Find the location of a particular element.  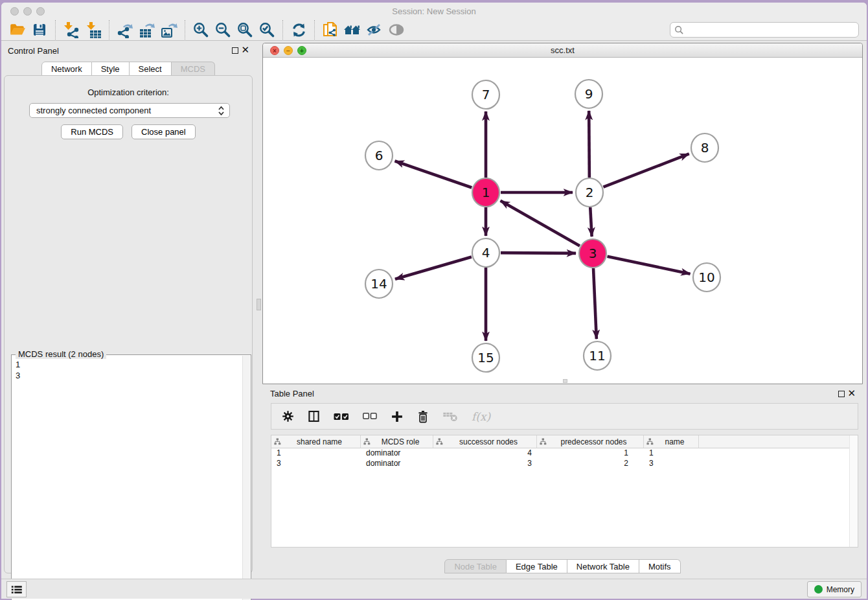

export-table-icon is located at coordinates (147, 30).